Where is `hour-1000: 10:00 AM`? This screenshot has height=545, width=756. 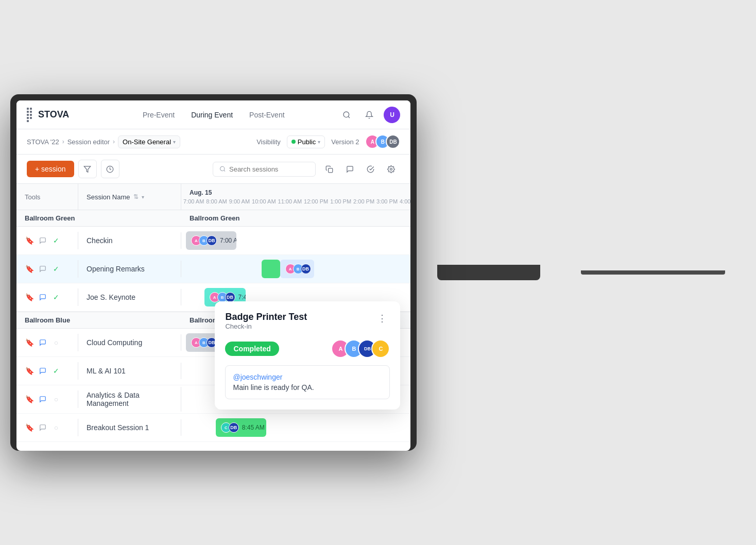
hour-1000: 10:00 AM is located at coordinates (263, 201).